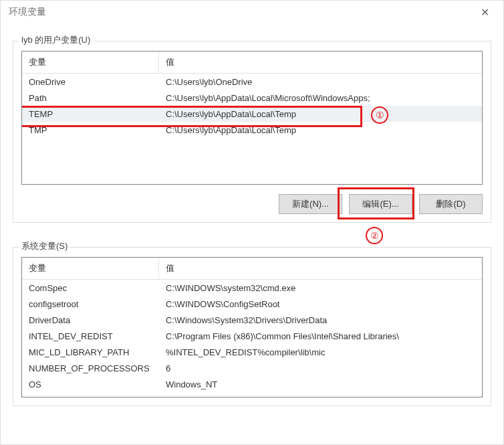  What do you see at coordinates (91, 352) in the screenshot?
I see `var-name: MIC_LD_LIBRARY_PATH` at bounding box center [91, 352].